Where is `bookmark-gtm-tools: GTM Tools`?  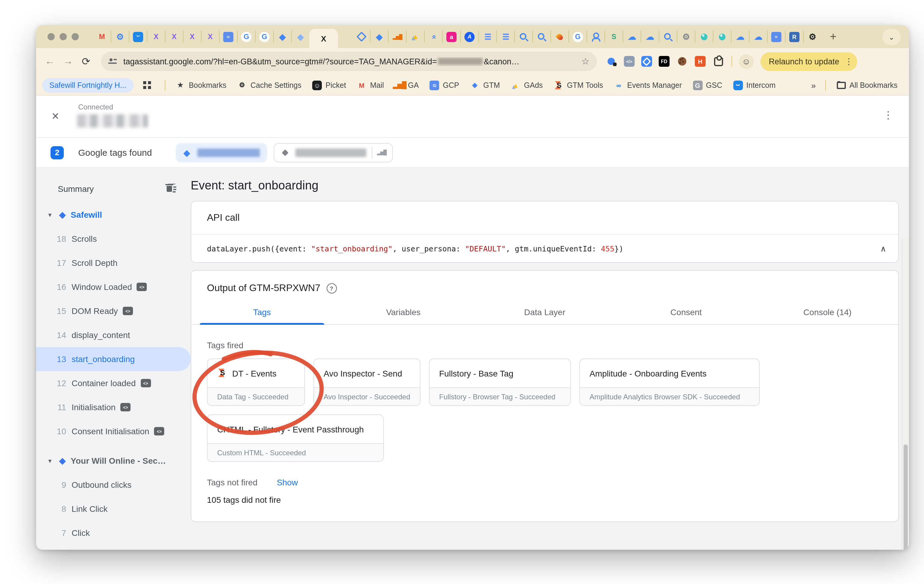
bookmark-gtm-tools: GTM Tools is located at coordinates (579, 85).